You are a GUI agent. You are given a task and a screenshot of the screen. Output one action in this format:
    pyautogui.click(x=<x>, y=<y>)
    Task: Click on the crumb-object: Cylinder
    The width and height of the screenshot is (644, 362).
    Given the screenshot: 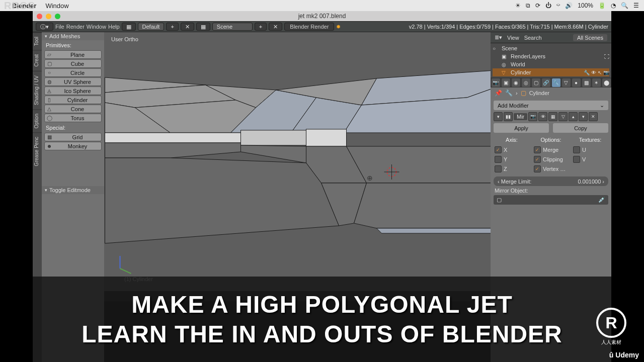 What is the action you would take?
    pyautogui.click(x=539, y=93)
    